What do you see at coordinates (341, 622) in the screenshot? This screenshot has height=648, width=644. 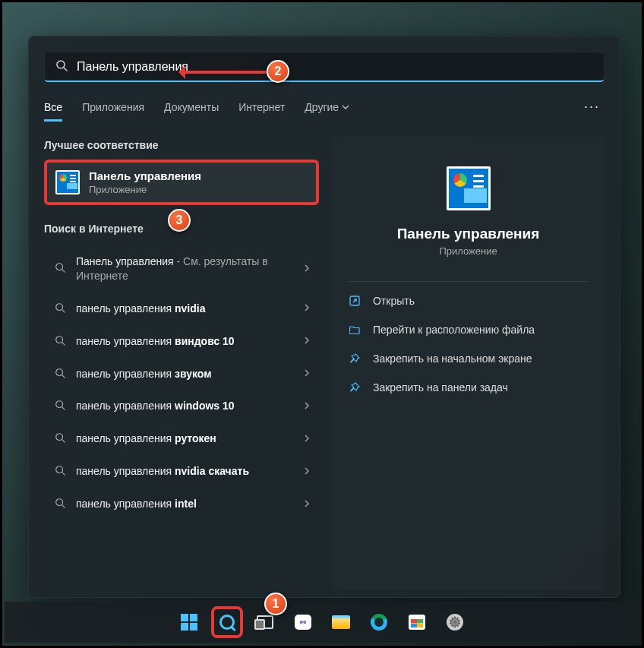 I see `explorer-button` at bounding box center [341, 622].